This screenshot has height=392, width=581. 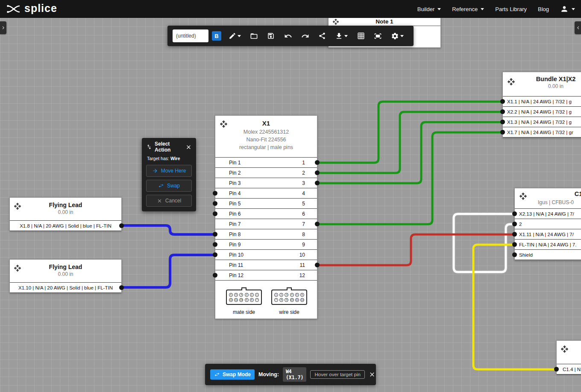 What do you see at coordinates (548, 255) in the screenshot?
I see `wire-row: Shield` at bounding box center [548, 255].